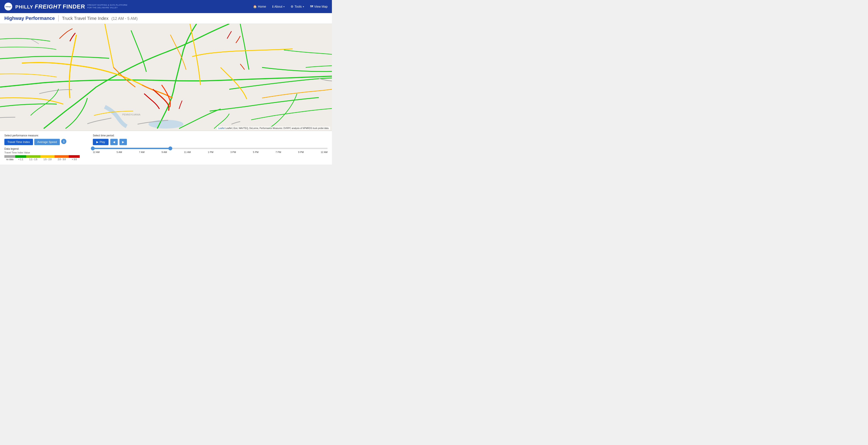 The width and height of the screenshot is (868, 445). What do you see at coordinates (42, 154) in the screenshot?
I see `legend-section: Data legend: Travel Time Index Value no …` at bounding box center [42, 154].